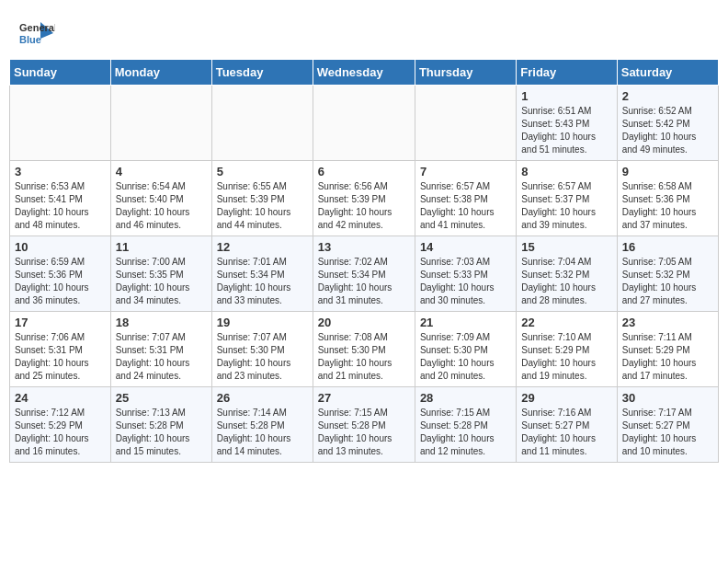  What do you see at coordinates (162, 206) in the screenshot?
I see `day-info: Sunrise: 6:54 AM Sunset: 5:40 PM Dayligh…` at bounding box center [162, 206].